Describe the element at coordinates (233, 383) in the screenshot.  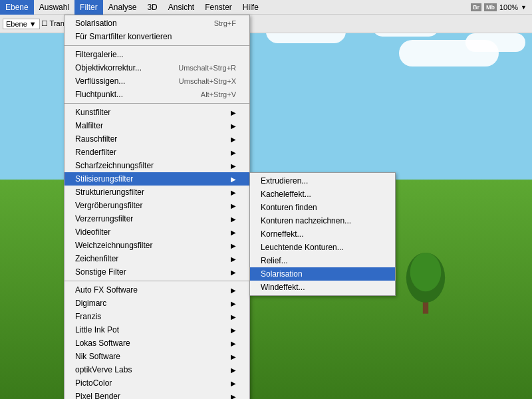
I see `pictocolor-arrow-icon: ▶` at that location.